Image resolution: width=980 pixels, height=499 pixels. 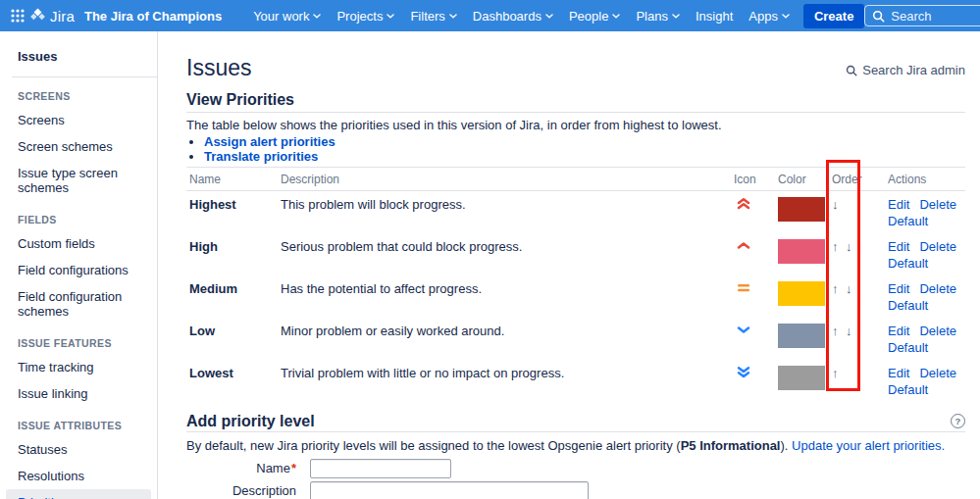 I want to click on priority-description: Minor problem or easily worked around., so click(x=504, y=339).